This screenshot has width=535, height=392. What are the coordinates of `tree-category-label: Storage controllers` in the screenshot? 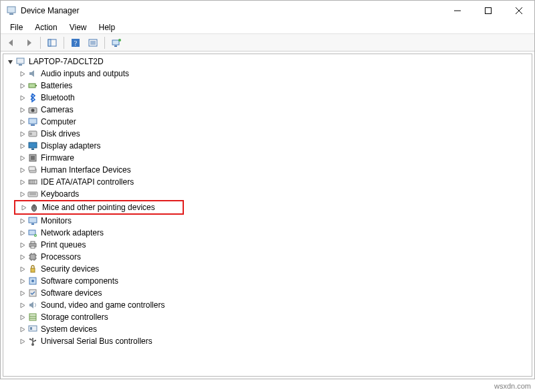 It's located at (75, 317).